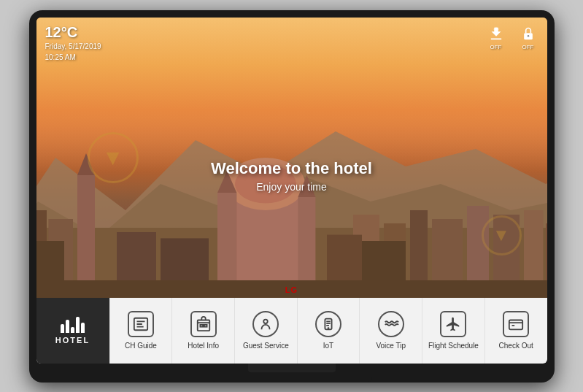 The height and width of the screenshot is (392, 583). What do you see at coordinates (391, 324) in the screenshot?
I see `voice-tip-icon` at bounding box center [391, 324].